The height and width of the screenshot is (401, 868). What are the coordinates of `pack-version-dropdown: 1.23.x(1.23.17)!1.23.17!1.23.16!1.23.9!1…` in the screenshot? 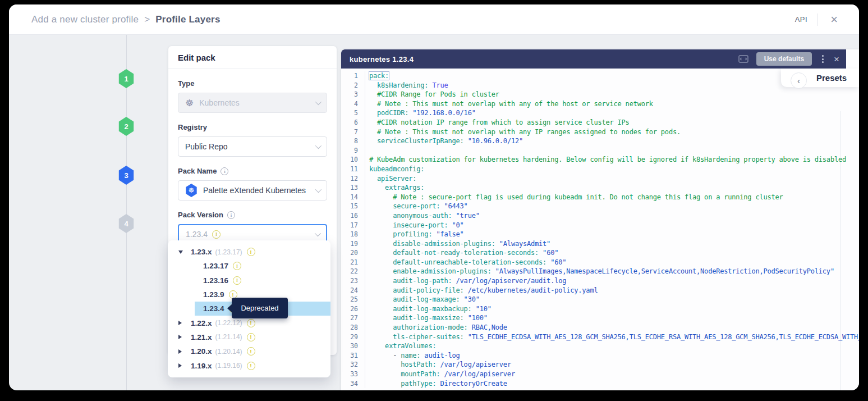 It's located at (249, 309).